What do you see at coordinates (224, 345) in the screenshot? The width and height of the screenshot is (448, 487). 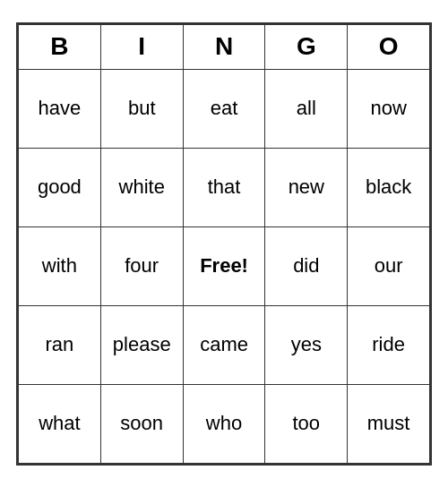 I see `table-cell: came` at bounding box center [224, 345].